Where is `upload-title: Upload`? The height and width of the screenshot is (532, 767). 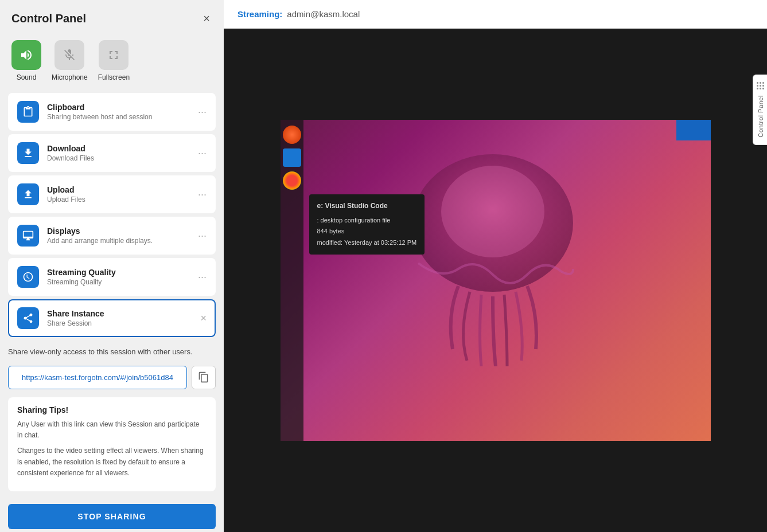
upload-title: Upload is located at coordinates (118, 190).